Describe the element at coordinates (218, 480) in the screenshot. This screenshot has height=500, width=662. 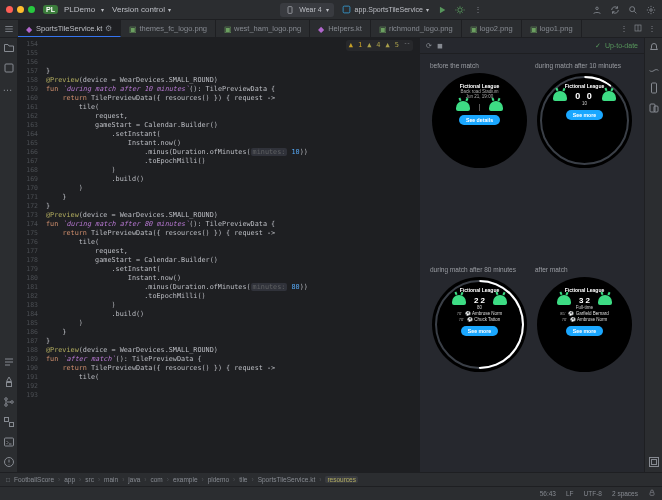
I see `breadcrumb-item: pldemo` at that location.